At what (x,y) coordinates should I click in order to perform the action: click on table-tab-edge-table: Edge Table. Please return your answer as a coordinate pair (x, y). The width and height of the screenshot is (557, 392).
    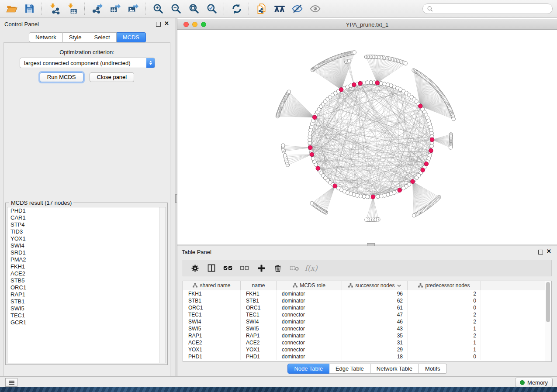
    Looking at the image, I should click on (350, 368).